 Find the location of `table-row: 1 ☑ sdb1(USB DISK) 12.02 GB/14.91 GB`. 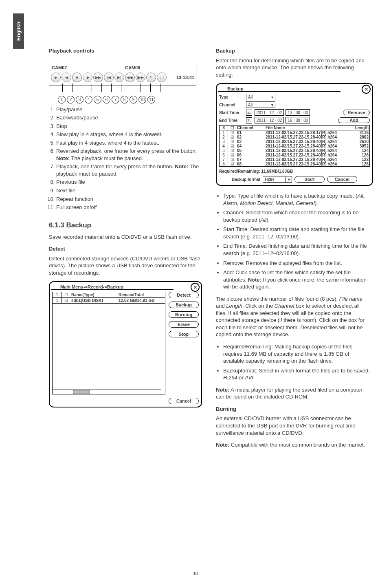

table-row: 1 ☑ sdb1(USB DISK) 12.02 GB/14.91 GB is located at coordinates (109, 301).